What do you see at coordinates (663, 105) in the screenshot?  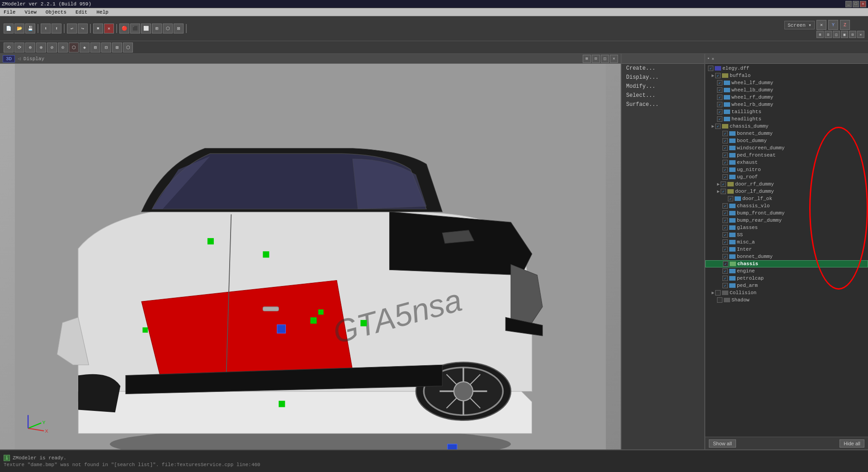 I see `panel-surface: Surface...` at bounding box center [663, 105].